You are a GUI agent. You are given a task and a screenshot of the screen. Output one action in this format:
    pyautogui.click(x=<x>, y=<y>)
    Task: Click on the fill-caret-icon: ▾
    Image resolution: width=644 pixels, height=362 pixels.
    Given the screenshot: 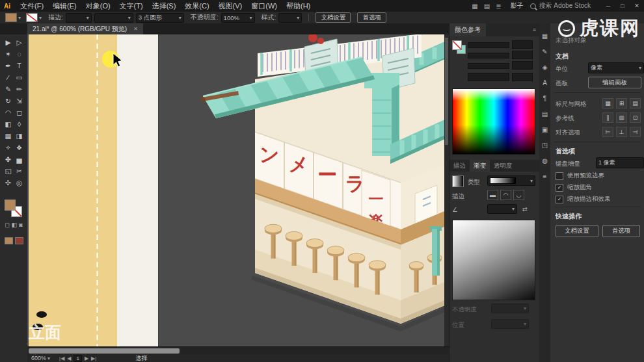 What is the action you would take?
    pyautogui.click(x=20, y=18)
    